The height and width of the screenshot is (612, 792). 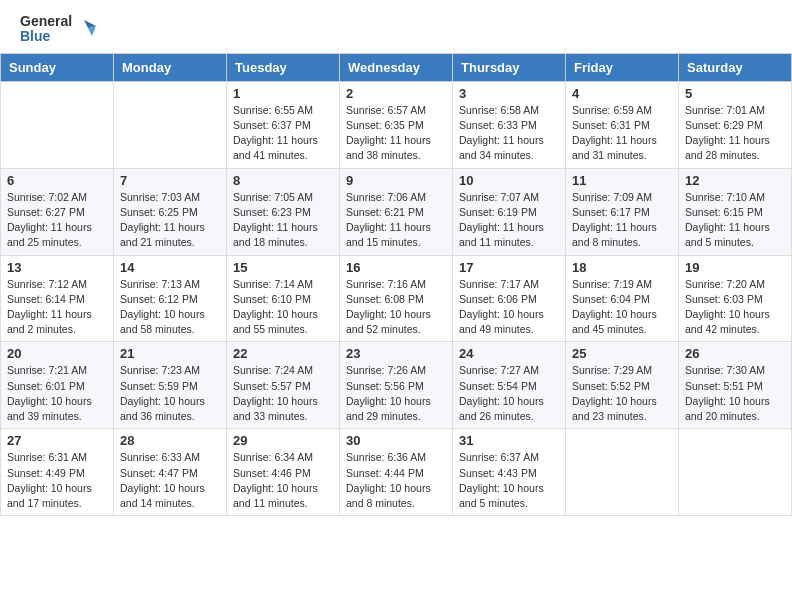 What do you see at coordinates (396, 394) in the screenshot?
I see `day-info: Sunrise: 7:26 AM Sunset: 5:56 PM Dayligh…` at bounding box center [396, 394].